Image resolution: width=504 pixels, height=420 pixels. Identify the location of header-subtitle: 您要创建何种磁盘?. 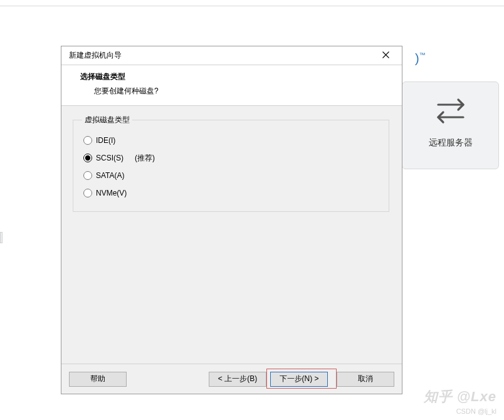
(236, 92).